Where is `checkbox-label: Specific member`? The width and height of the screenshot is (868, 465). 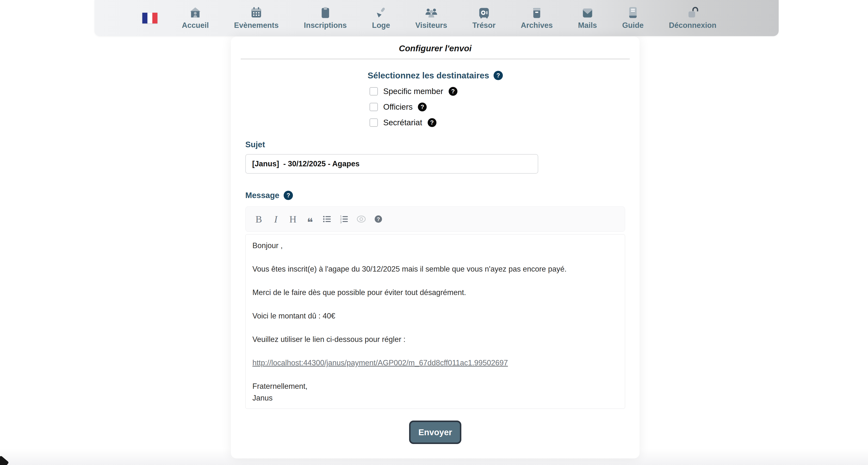
checkbox-label: Specific member is located at coordinates (413, 91).